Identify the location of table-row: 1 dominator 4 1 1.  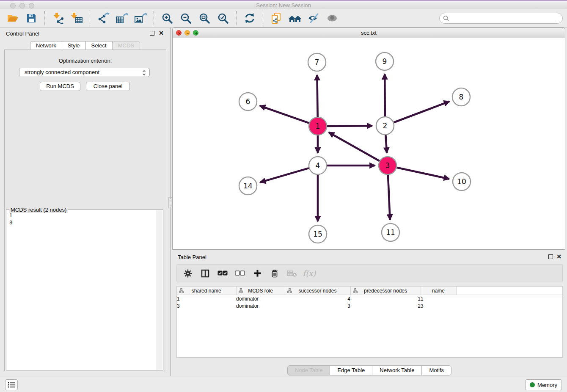
(370, 299).